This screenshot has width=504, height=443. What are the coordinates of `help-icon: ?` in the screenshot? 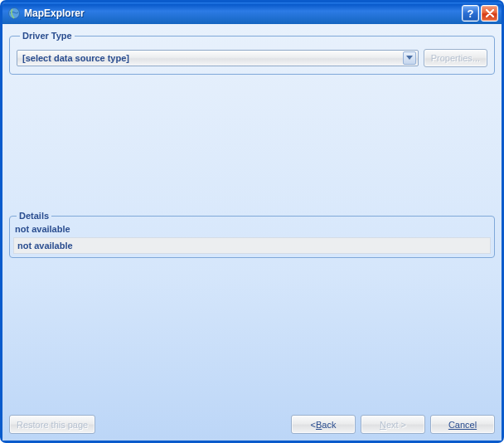 It's located at (471, 13).